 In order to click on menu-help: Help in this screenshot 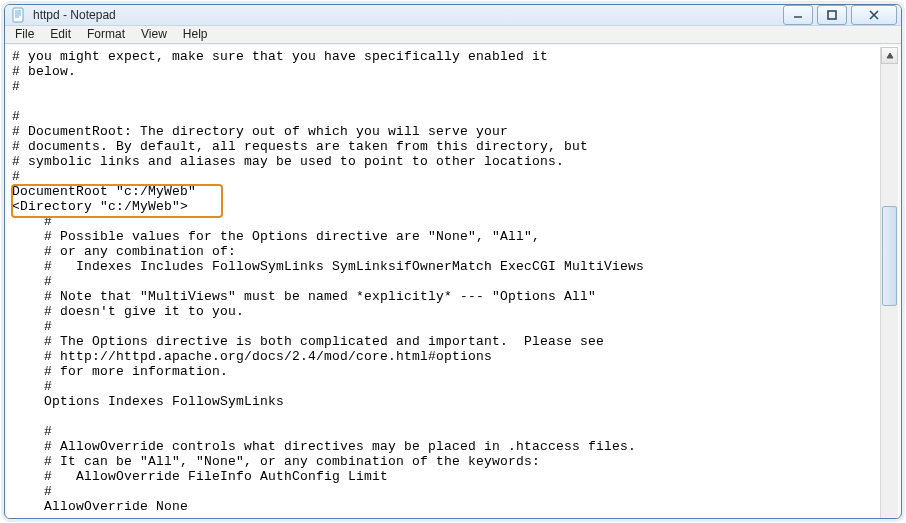, I will do `click(196, 34)`.